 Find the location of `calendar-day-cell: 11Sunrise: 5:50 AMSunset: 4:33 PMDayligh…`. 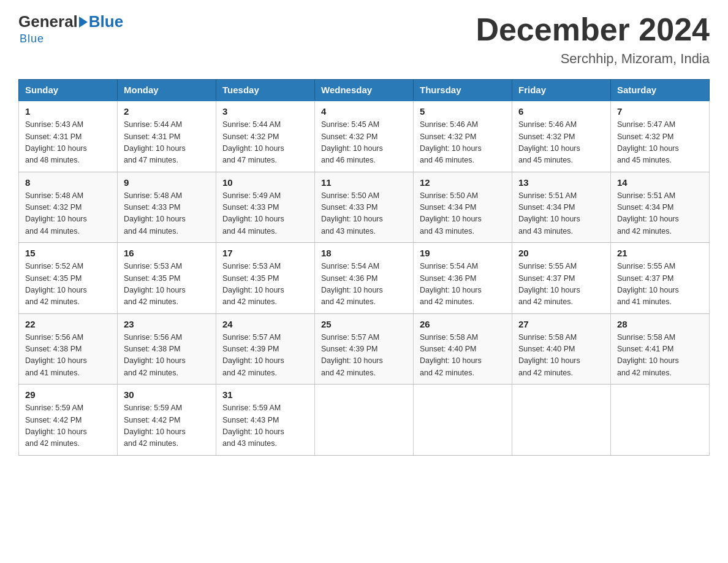

calendar-day-cell: 11Sunrise: 5:50 AMSunset: 4:33 PMDayligh… is located at coordinates (364, 207).